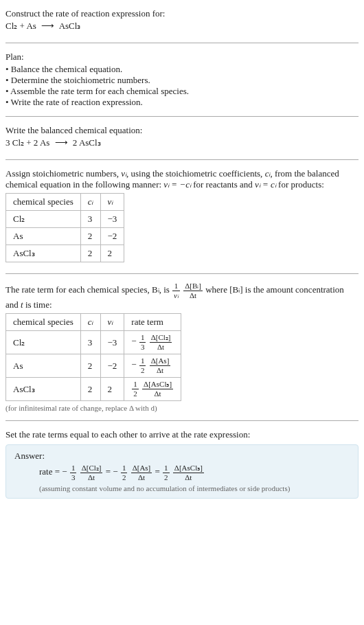 The width and height of the screenshot is (364, 625). Describe the element at coordinates (113, 220) in the screenshot. I see `cell-nui: −3` at that location.